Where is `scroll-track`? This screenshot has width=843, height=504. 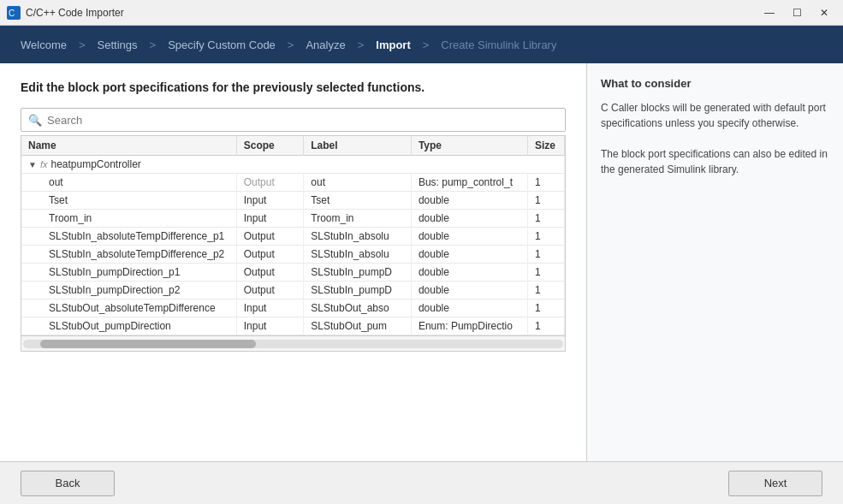
scroll-track is located at coordinates (293, 344).